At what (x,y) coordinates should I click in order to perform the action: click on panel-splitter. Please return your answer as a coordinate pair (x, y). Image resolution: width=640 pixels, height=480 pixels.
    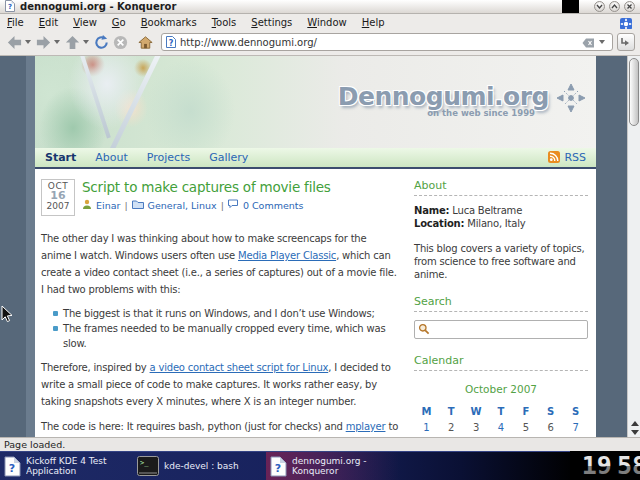
    Looking at the image, I should click on (30, 246).